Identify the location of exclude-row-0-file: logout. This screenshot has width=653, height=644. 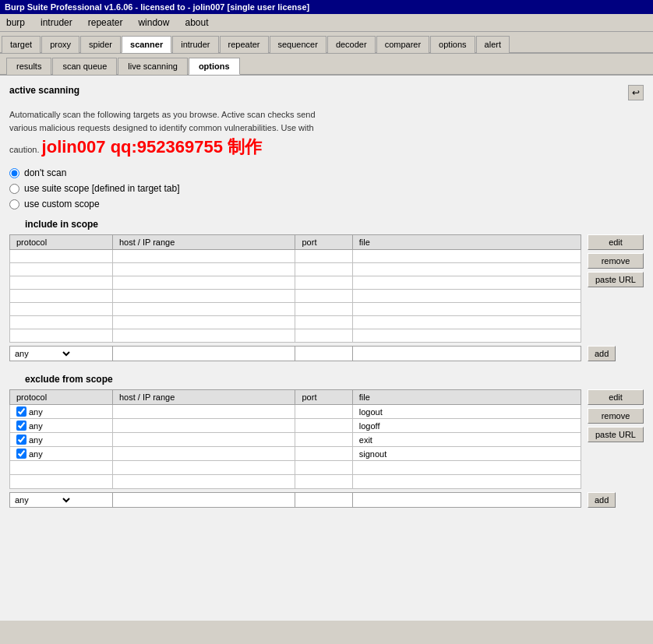
(466, 412).